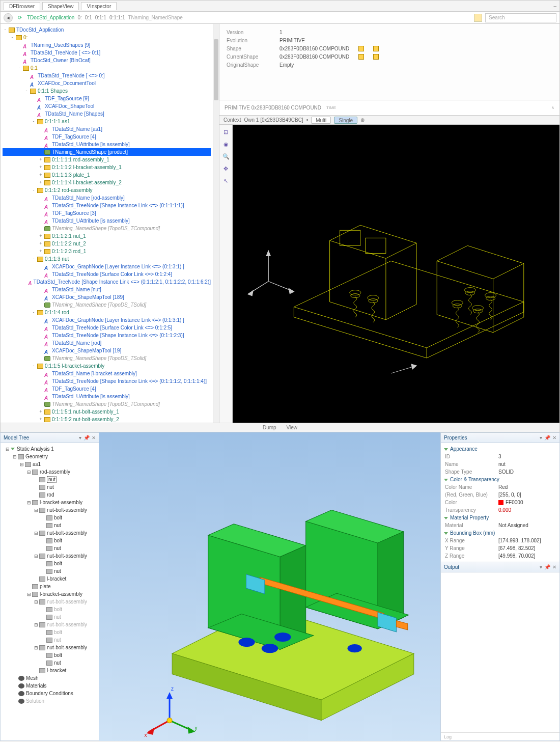  Describe the element at coordinates (107, 236) in the screenshot. I see `tree-node: +0:1:1:2:1 nut_1` at that location.